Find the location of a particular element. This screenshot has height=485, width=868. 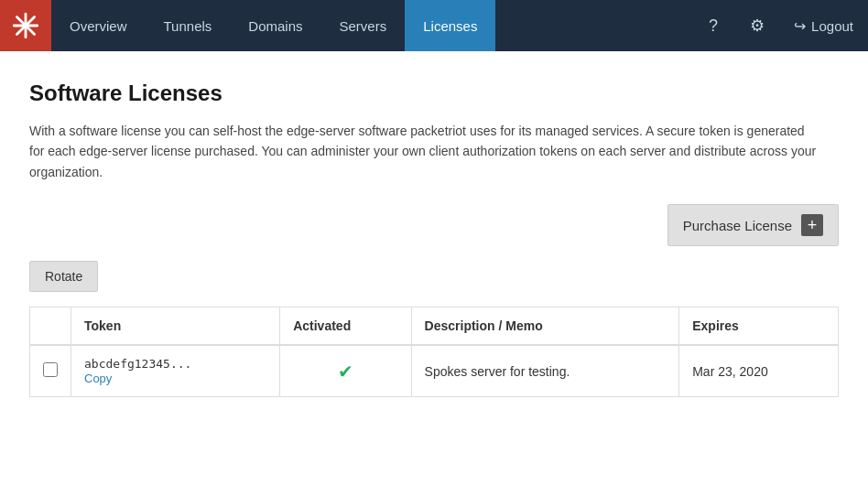

activated-cell: ✔ is located at coordinates (346, 372).